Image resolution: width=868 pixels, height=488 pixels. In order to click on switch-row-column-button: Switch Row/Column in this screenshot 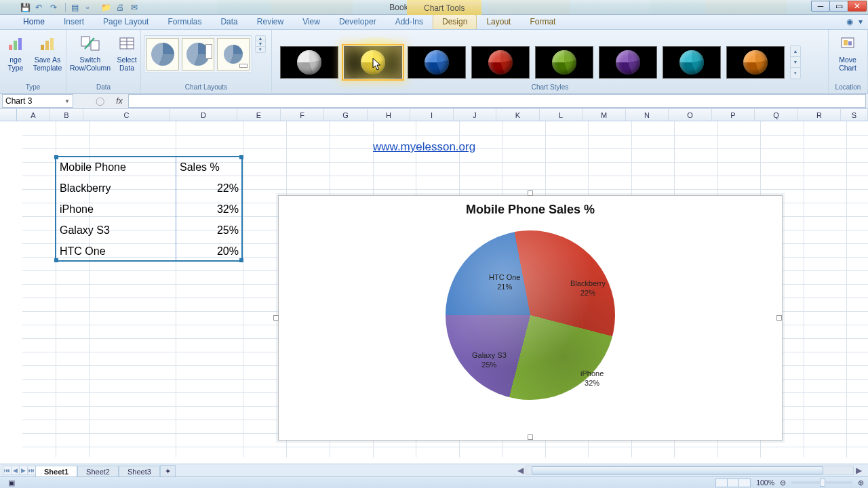, I will do `click(90, 52)`.